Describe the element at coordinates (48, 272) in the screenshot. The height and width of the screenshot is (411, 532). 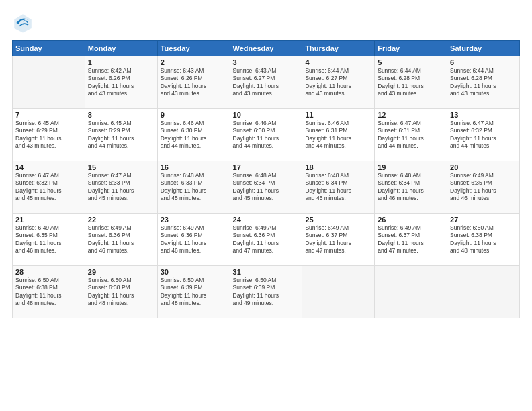
I see `day-number: 28` at that location.